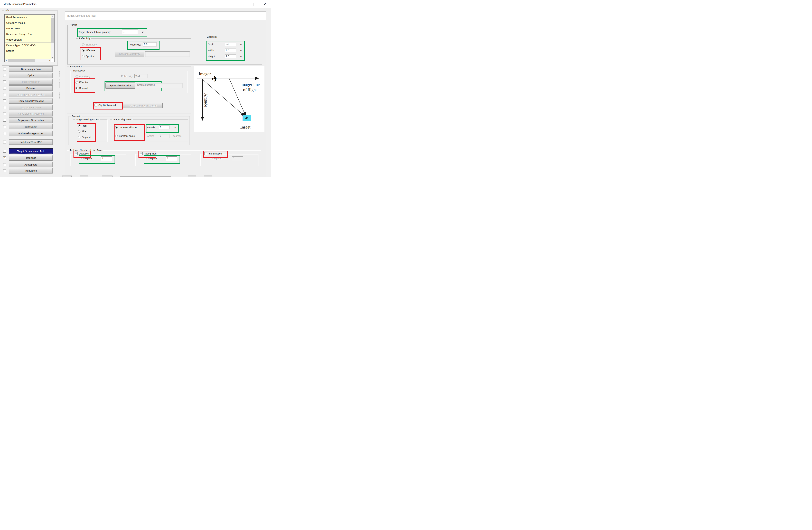 The image size is (812, 530). What do you see at coordinates (79, 137) in the screenshot?
I see `aspect-diagonal-radio` at bounding box center [79, 137].